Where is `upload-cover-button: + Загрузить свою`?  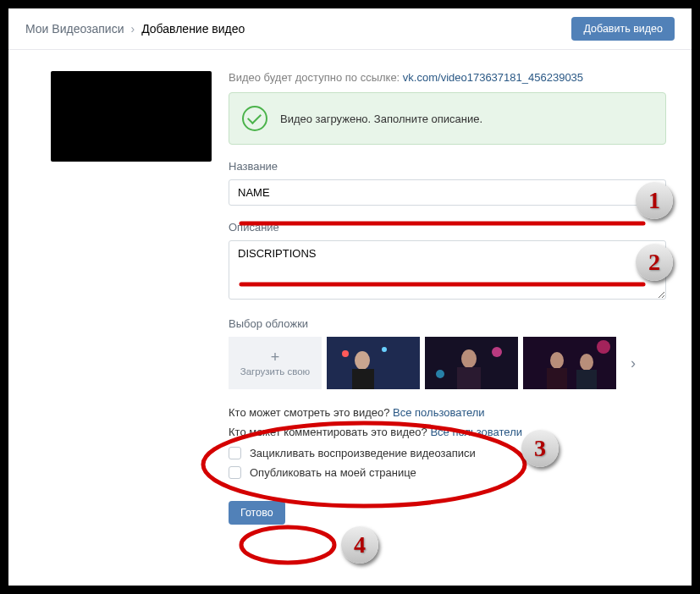 upload-cover-button: + Загрузить свою is located at coordinates (275, 363).